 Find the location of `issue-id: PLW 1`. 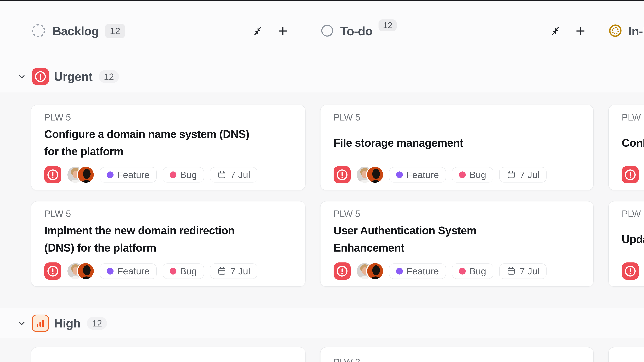

issue-id: PLW 1 is located at coordinates (168, 361).